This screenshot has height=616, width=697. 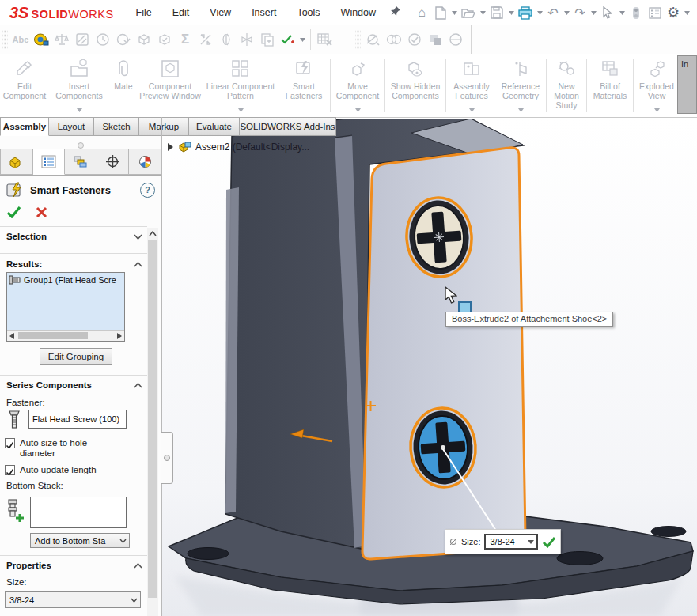 What do you see at coordinates (358, 13) in the screenshot?
I see `menu-window: Window` at bounding box center [358, 13].